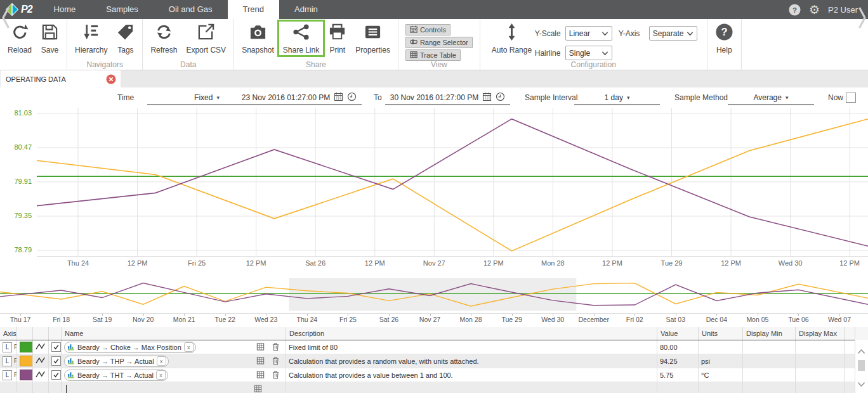 The image size is (868, 393). What do you see at coordinates (428, 30) in the screenshot?
I see `controls-toggle: Controls` at bounding box center [428, 30].